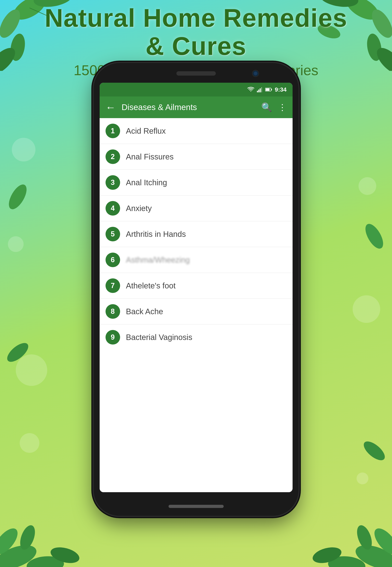  Describe the element at coordinates (139, 208) in the screenshot. I see `item-label: Anxiety` at that location.